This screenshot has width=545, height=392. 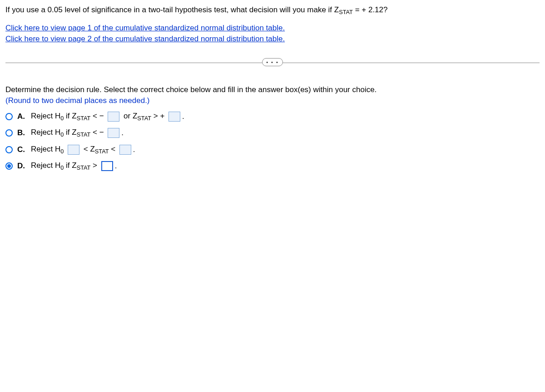 What do you see at coordinates (272, 34) in the screenshot?
I see `links-block: Click here to view page 1 of the cumulat…` at bounding box center [272, 34].